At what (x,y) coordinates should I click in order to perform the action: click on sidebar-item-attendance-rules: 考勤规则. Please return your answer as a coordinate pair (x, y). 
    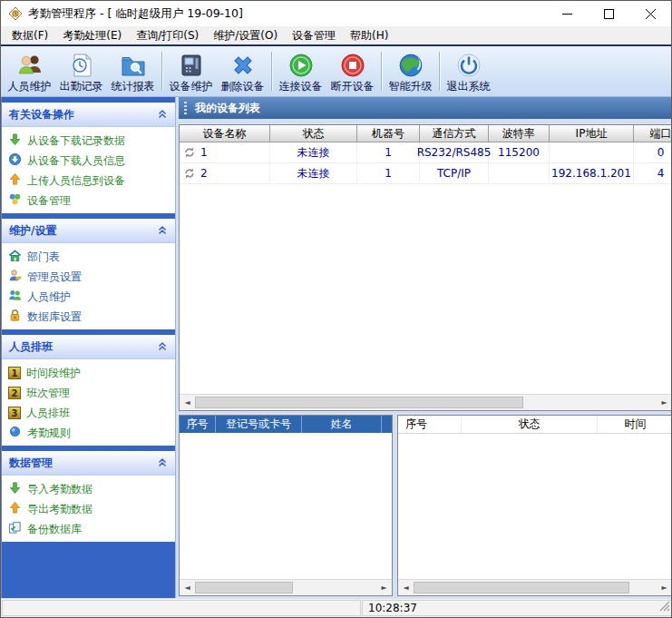
    Looking at the image, I should click on (89, 433).